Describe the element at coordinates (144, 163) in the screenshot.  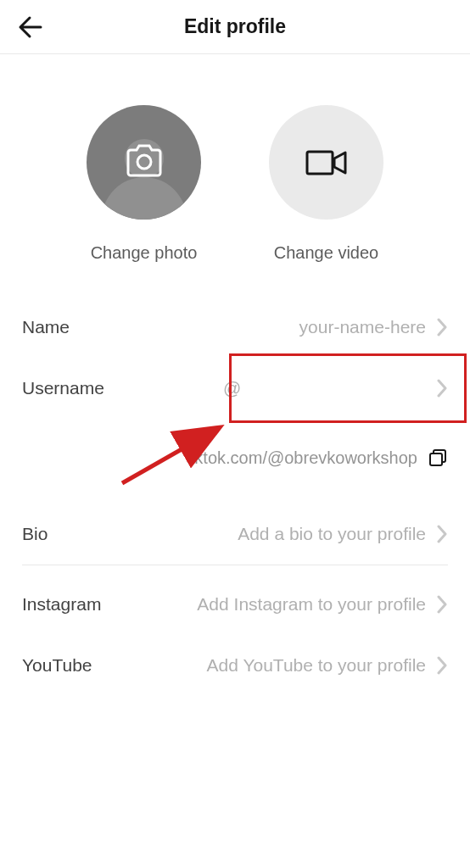
I see `change-photo-button` at that location.